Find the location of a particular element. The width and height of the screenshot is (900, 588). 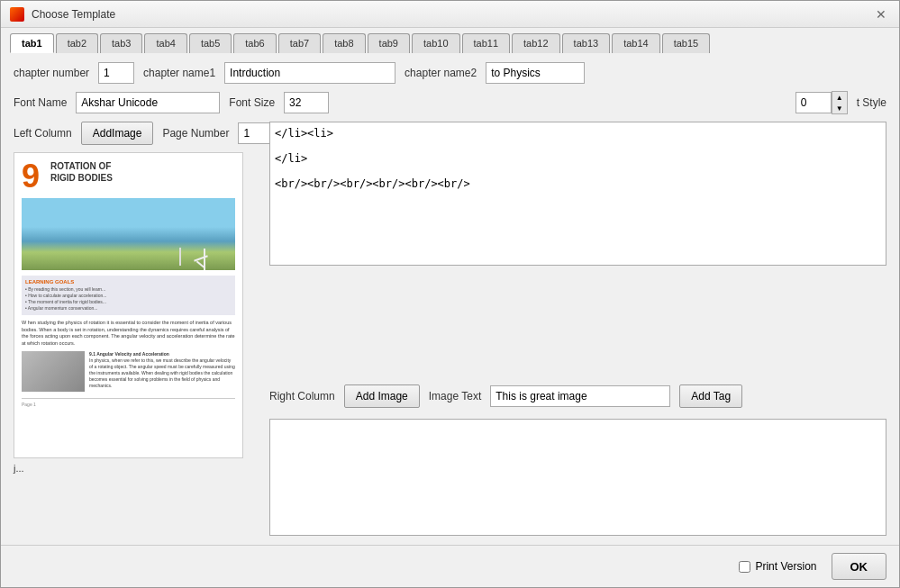

add-tag2-button: Add Tag is located at coordinates (711, 396).